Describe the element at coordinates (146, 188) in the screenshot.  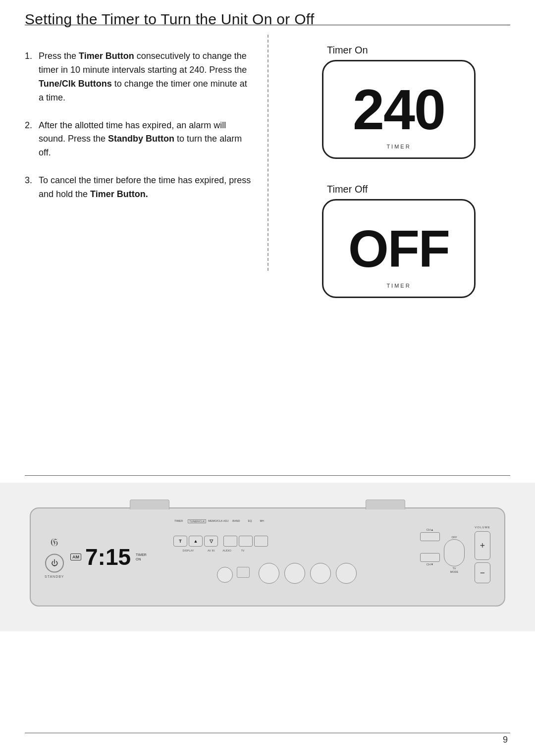
I see `instruction-text-3: To cancel the timer before the time has …` at that location.